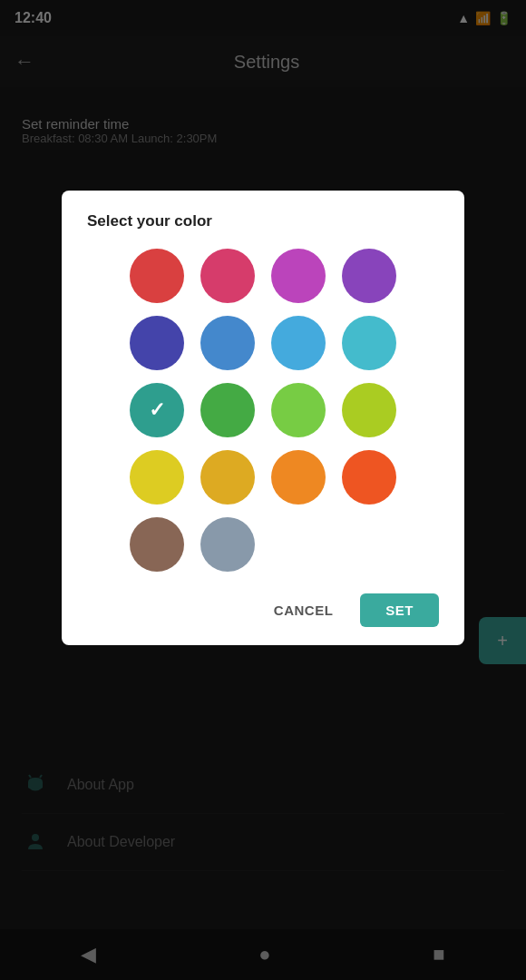 Image resolution: width=526 pixels, height=980 pixels. What do you see at coordinates (228, 276) in the screenshot?
I see `color-crimson` at bounding box center [228, 276].